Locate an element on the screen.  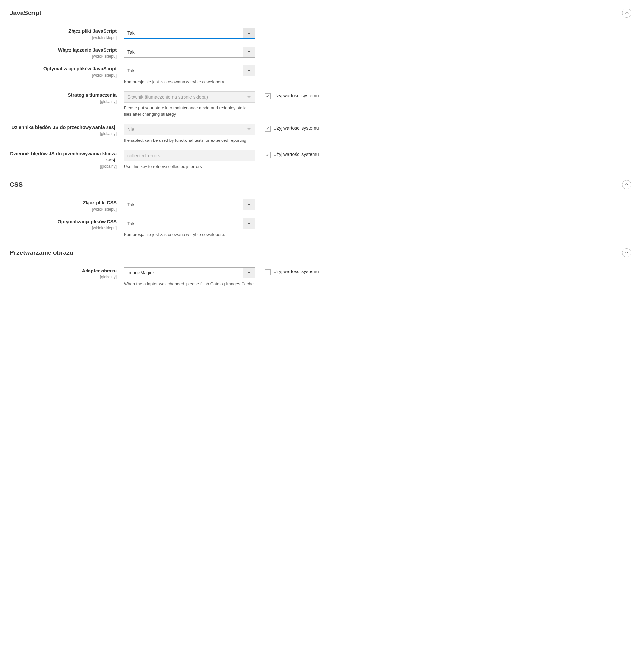
section-body: Adapter obrazu [globalny] ImageMagick Wh… is located at coordinates (320, 273).